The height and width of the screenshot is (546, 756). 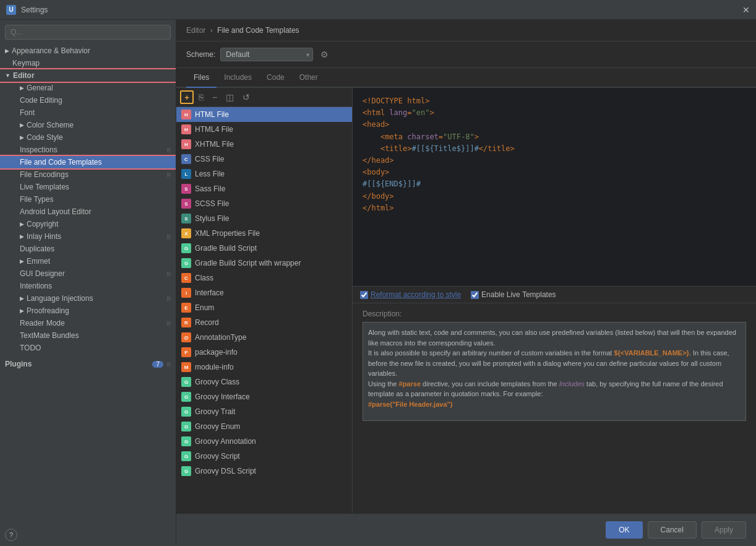 I want to click on add-file-button: +, so click(x=187, y=97).